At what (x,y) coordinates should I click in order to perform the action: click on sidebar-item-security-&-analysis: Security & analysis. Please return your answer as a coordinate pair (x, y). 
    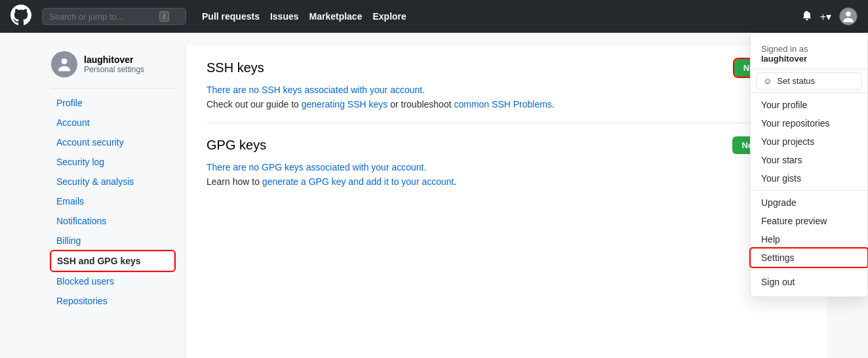
    Looking at the image, I should click on (113, 182).